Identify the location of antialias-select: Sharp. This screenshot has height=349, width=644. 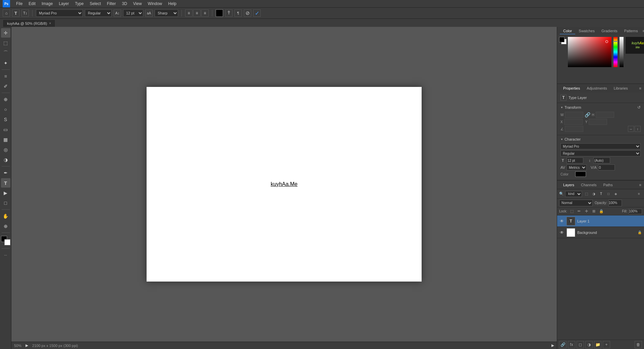
(166, 13).